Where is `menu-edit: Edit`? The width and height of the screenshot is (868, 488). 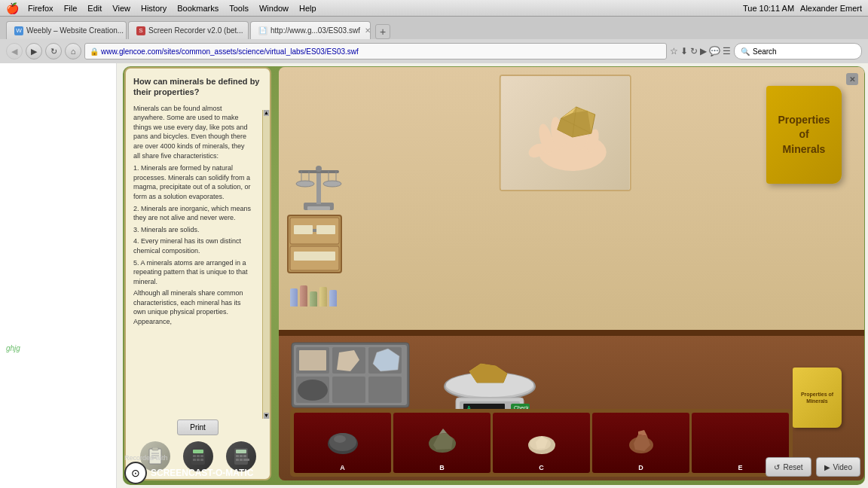 menu-edit: Edit is located at coordinates (95, 8).